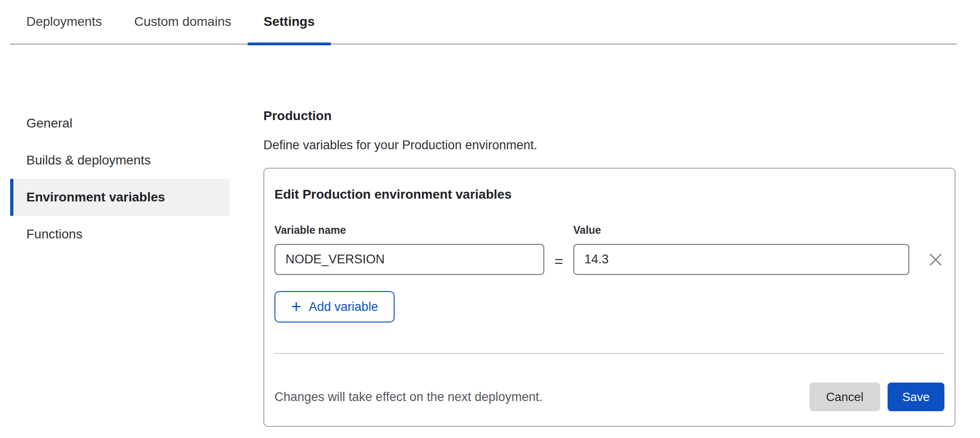  I want to click on card-title: Edit Production environment variables, so click(609, 195).